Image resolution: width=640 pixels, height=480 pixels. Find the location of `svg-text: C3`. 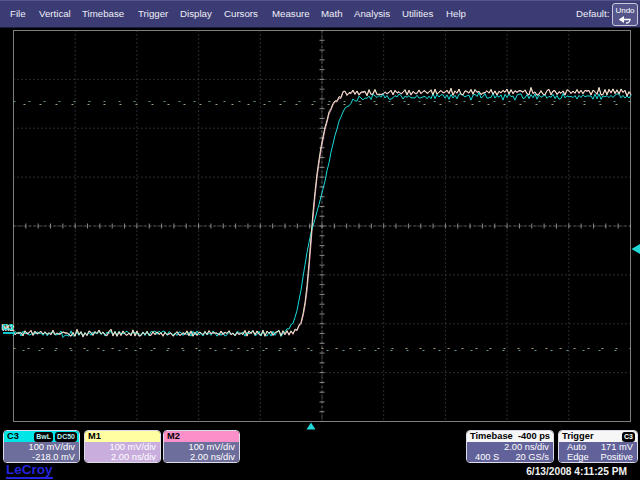

svg-text: C3 is located at coordinates (8, 327).